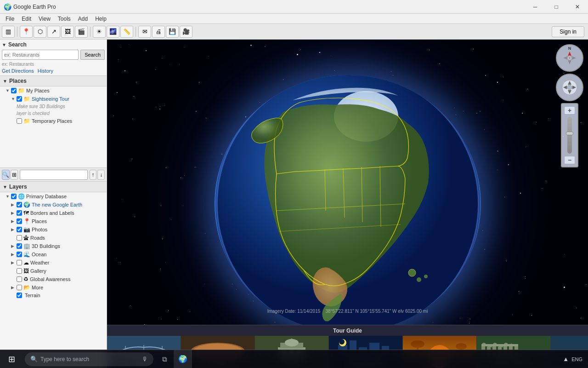 The image size is (588, 368). Describe the element at coordinates (19, 221) in the screenshot. I see `checkbox-places-layer` at that location.